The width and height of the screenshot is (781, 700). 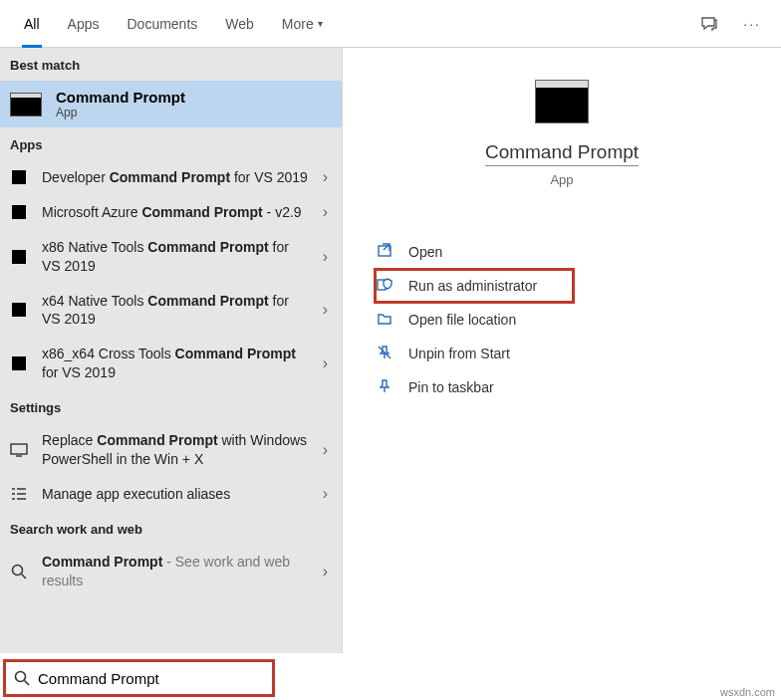 What do you see at coordinates (32, 24) in the screenshot?
I see `tab-all: All` at bounding box center [32, 24].